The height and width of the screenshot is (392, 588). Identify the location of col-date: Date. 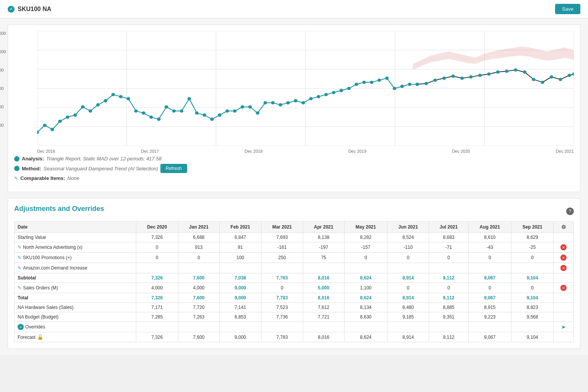
(75, 227).